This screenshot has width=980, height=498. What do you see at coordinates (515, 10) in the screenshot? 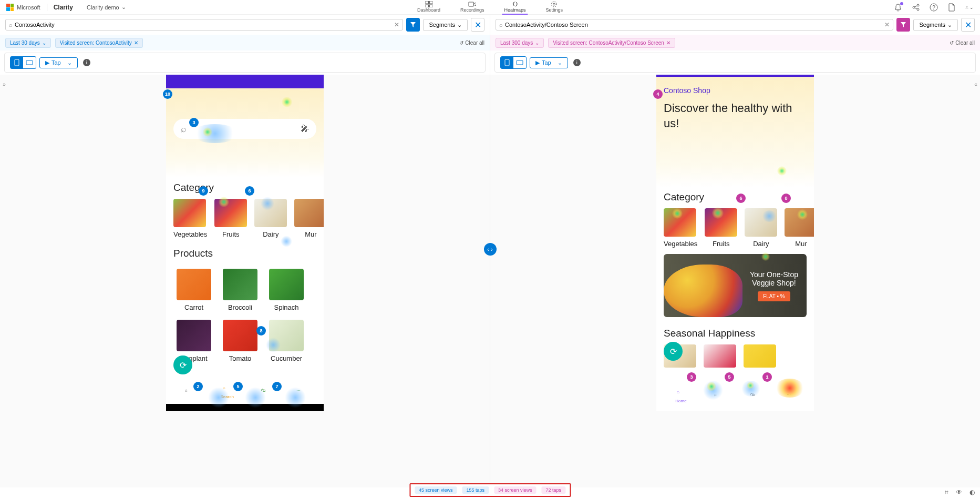
I see `nav-label: Heatmaps` at bounding box center [515, 10].